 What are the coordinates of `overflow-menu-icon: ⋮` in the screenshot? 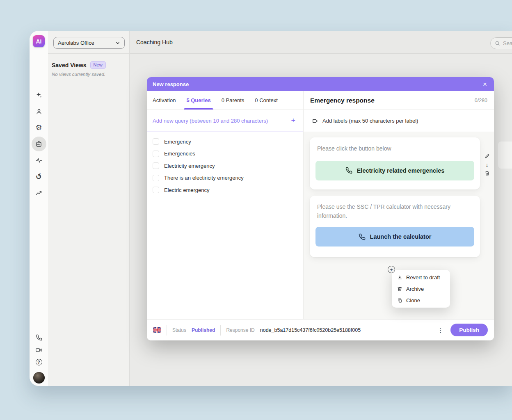 It's located at (441, 330).